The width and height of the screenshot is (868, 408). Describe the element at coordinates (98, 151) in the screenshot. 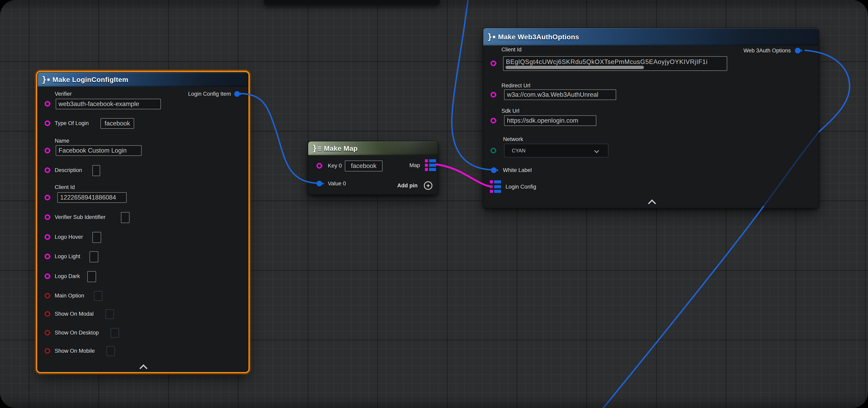

I see `name-input: Facebook Custom Login` at that location.